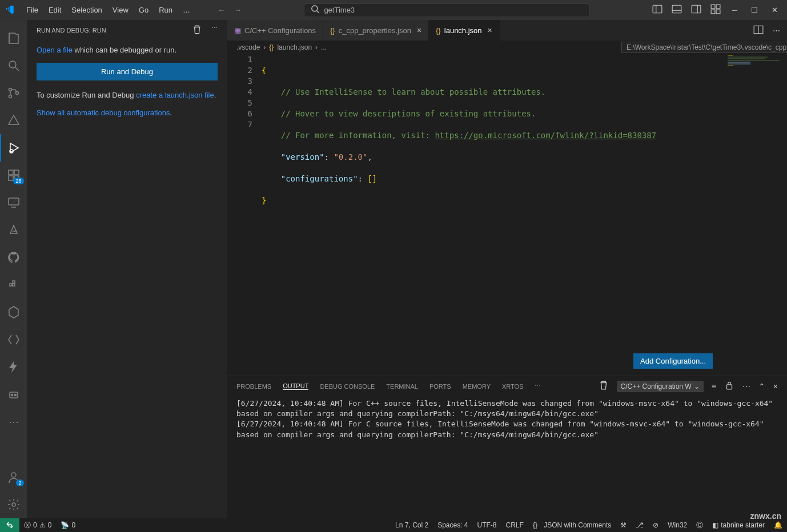 This screenshot has height=532, width=787. I want to click on status-build-icon: ⚒, so click(624, 525).